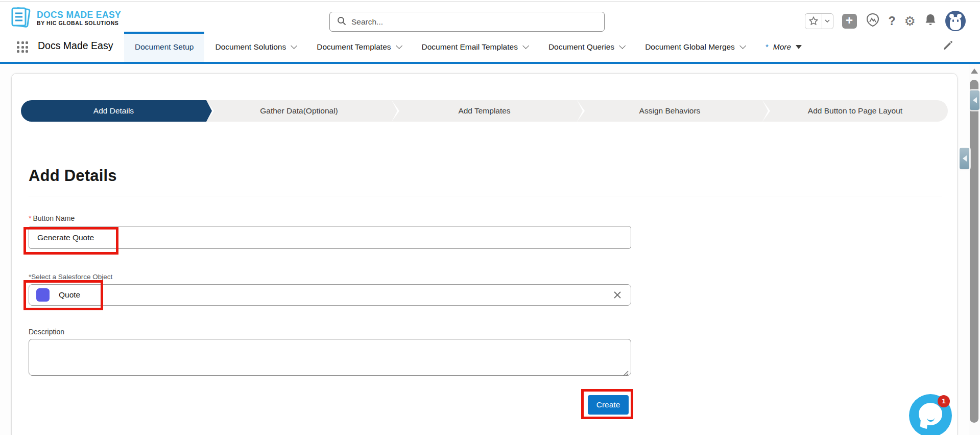  I want to click on tab-label: Document Solutions, so click(250, 47).